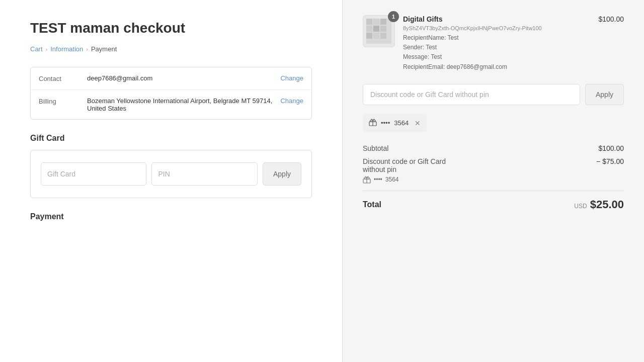 This screenshot has height=362, width=644. Describe the element at coordinates (180, 78) in the screenshot. I see `contact-value: deep7686@gmail.com` at that location.